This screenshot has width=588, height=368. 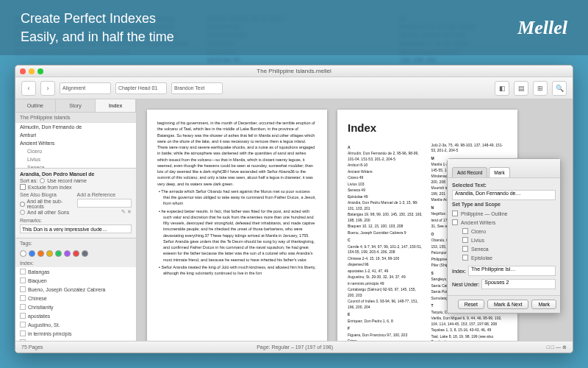 I want to click on zoom-icon, so click(x=40, y=71).